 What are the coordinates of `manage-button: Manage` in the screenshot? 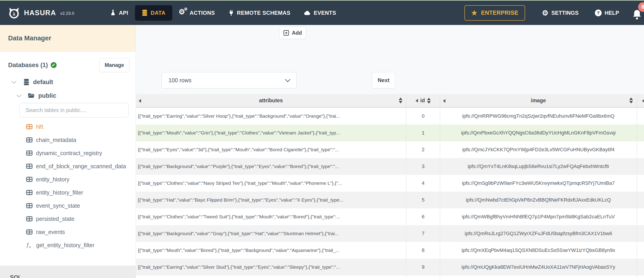 It's located at (114, 65).